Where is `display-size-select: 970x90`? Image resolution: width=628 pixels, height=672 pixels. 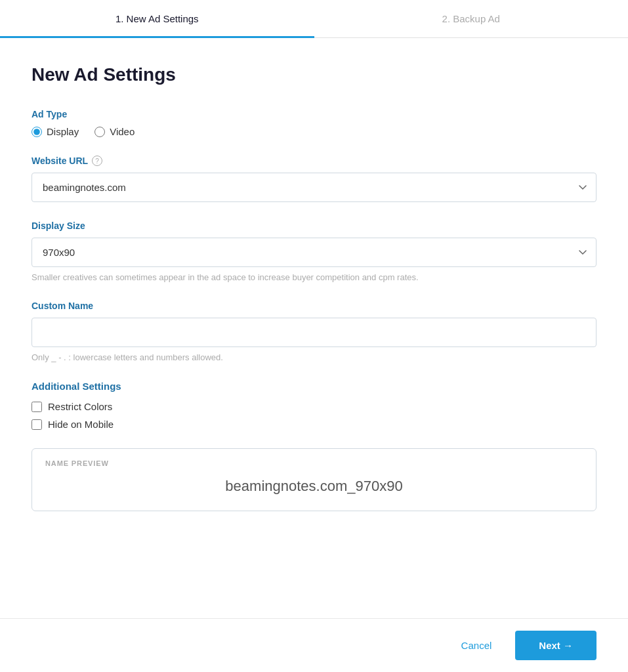
display-size-select: 970x90 is located at coordinates (314, 252).